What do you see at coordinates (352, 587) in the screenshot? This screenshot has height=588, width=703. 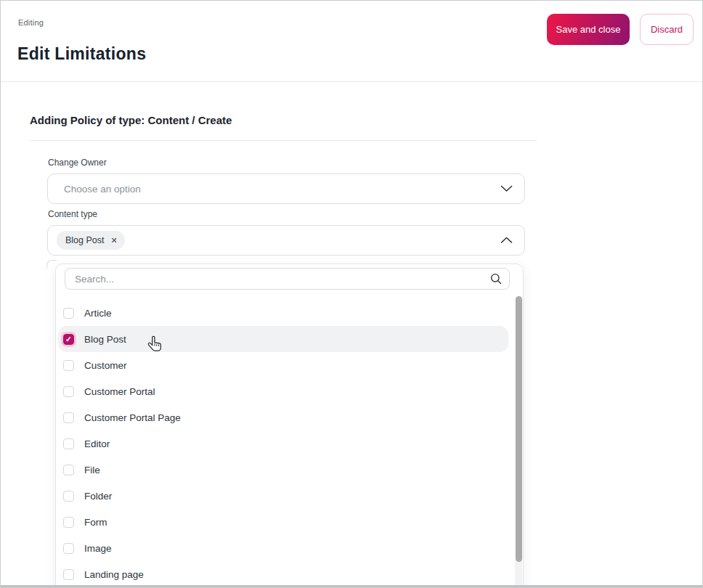 I see `window-bottom-edge` at bounding box center [352, 587].